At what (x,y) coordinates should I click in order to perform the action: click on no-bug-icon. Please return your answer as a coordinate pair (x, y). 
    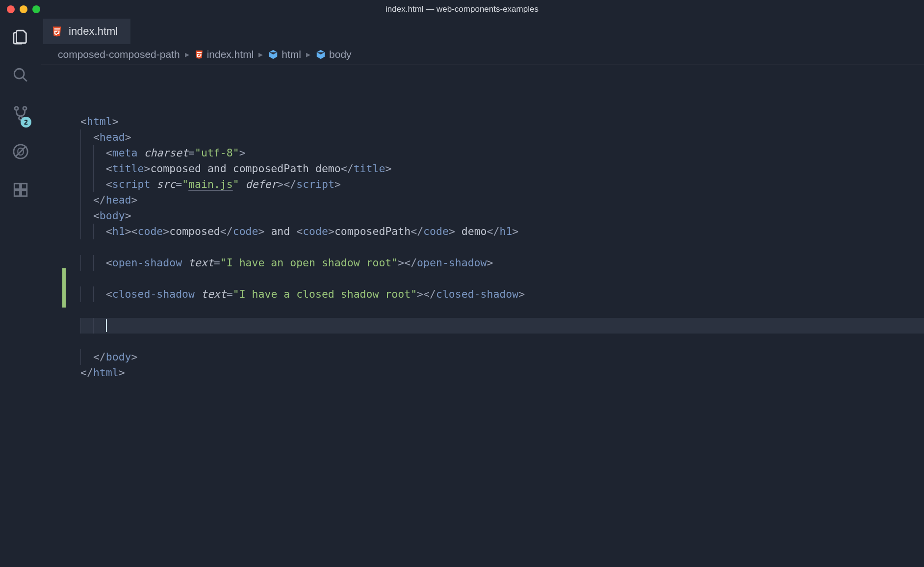
    Looking at the image, I should click on (21, 152).